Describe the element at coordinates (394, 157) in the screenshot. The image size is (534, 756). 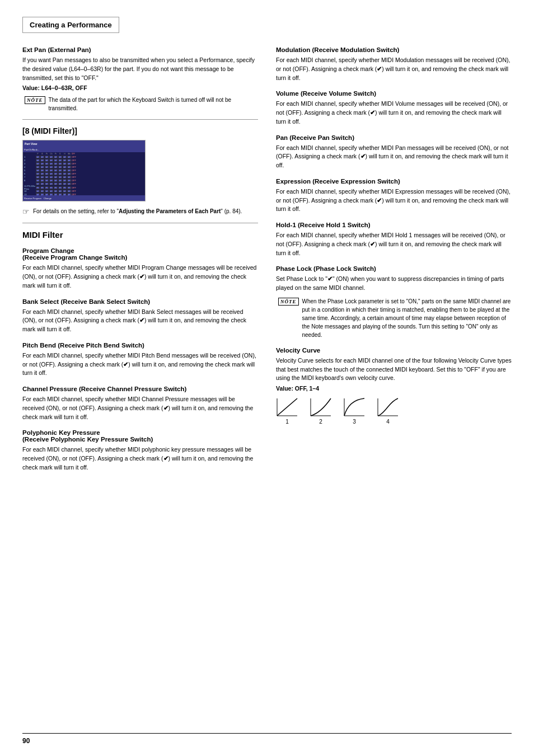
I see `pan-body: For each MIDI channel, specify whether M…` at that location.